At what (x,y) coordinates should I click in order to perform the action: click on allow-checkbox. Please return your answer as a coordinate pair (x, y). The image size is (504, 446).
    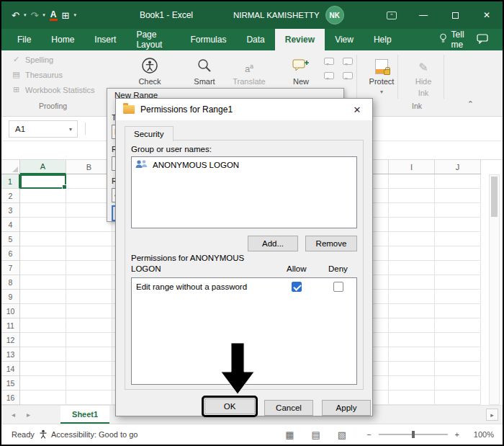
    Looking at the image, I should click on (297, 287).